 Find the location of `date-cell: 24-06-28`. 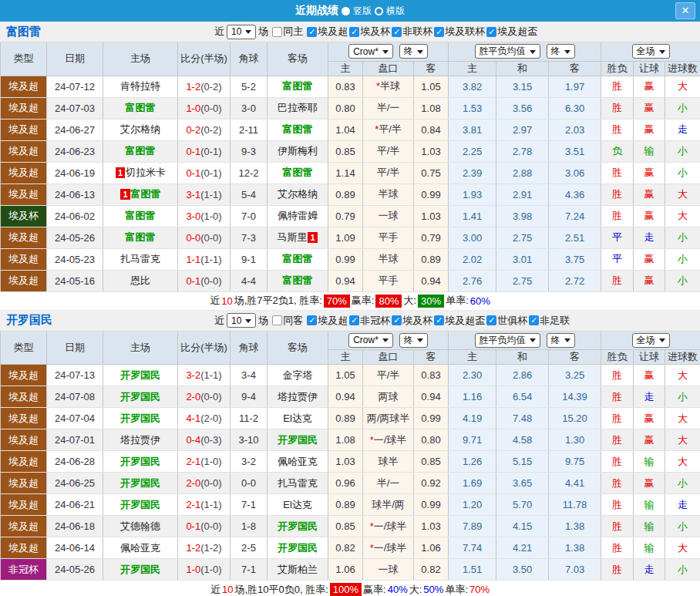

date-cell: 24-06-28 is located at coordinates (76, 462).